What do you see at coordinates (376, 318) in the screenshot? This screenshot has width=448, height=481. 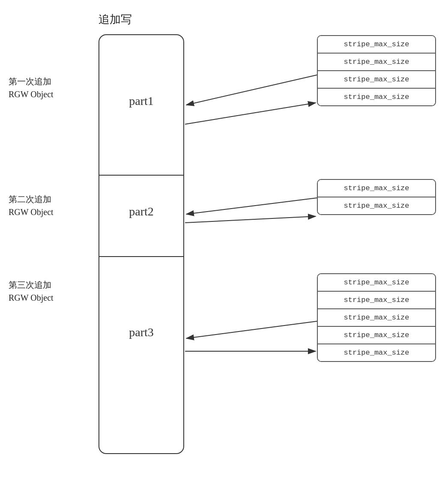 I see `stripe-box-3: stripe_max_size stripe_max_size stripe_m…` at bounding box center [376, 318].